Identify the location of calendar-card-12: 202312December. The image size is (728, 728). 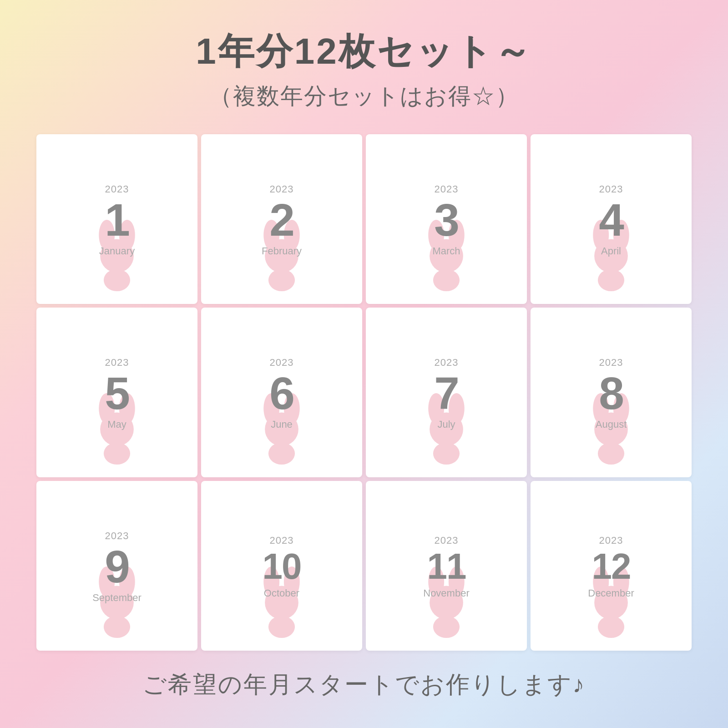
(611, 566).